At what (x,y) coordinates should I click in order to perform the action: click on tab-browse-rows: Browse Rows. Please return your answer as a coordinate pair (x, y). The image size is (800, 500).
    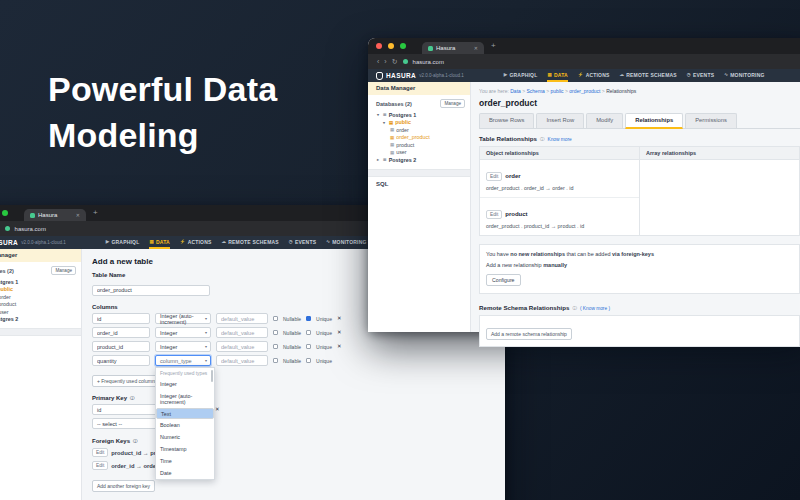
    Looking at the image, I should click on (506, 120).